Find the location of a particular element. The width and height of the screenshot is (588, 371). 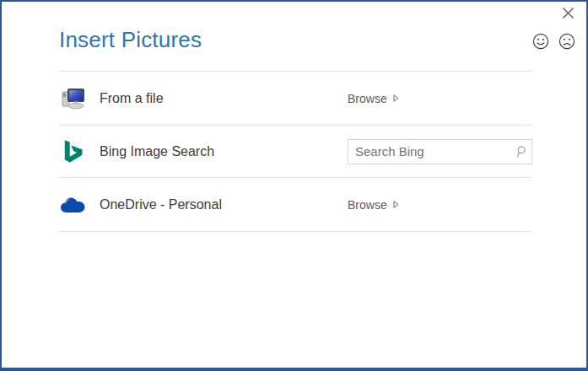

onedrive-icon is located at coordinates (73, 205).